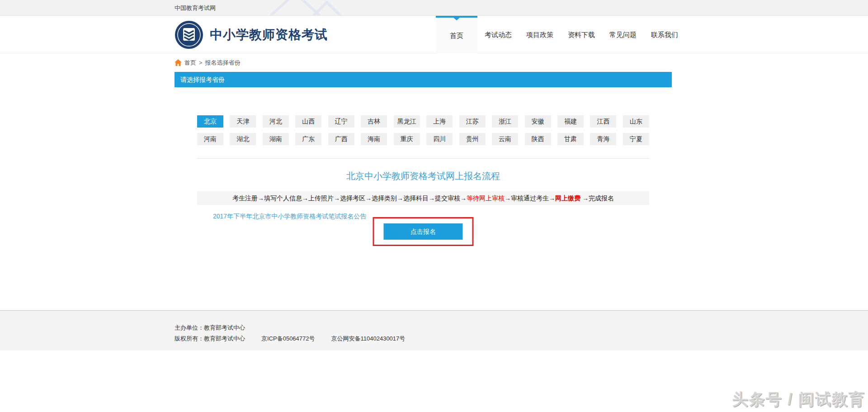  I want to click on nav-item-home: 首页, so click(457, 34).